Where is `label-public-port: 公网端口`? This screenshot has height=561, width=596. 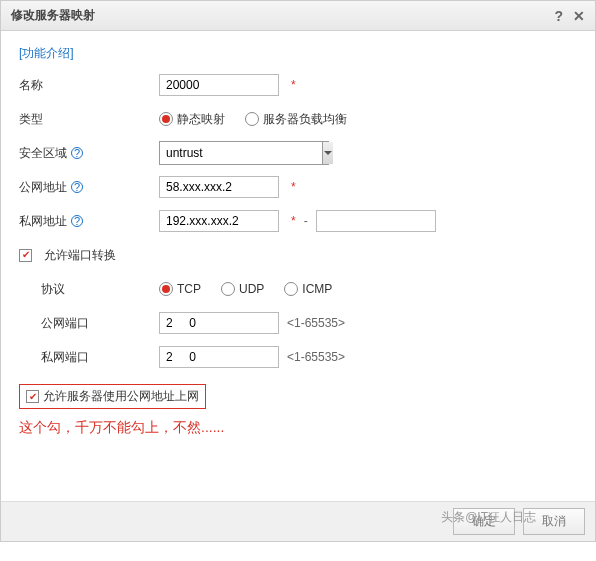
label-public-port: 公网端口 is located at coordinates (89, 324).